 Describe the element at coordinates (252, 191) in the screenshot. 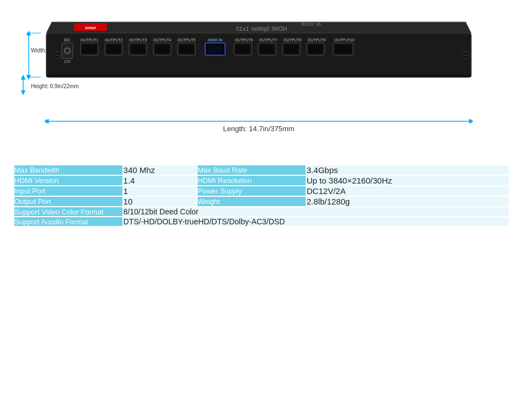

I see `power-supply-label: Power Supply` at that location.